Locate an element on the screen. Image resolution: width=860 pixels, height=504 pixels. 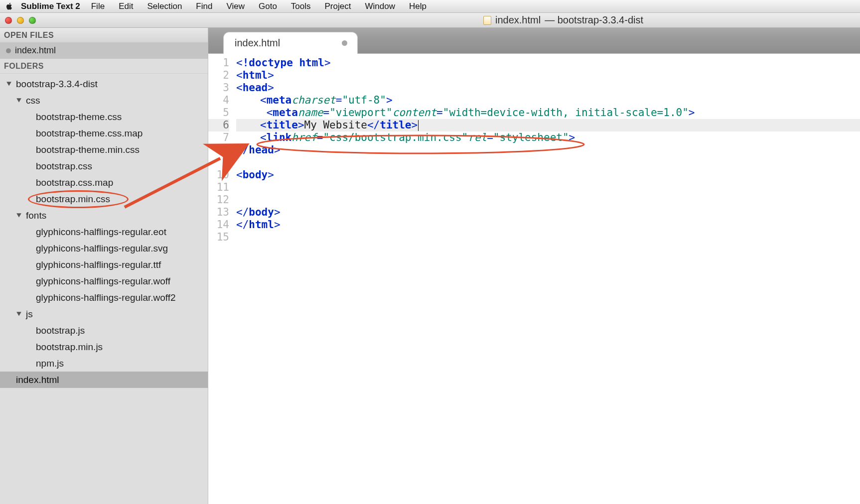
code-line: <!doctype html> is located at coordinates (548, 63).